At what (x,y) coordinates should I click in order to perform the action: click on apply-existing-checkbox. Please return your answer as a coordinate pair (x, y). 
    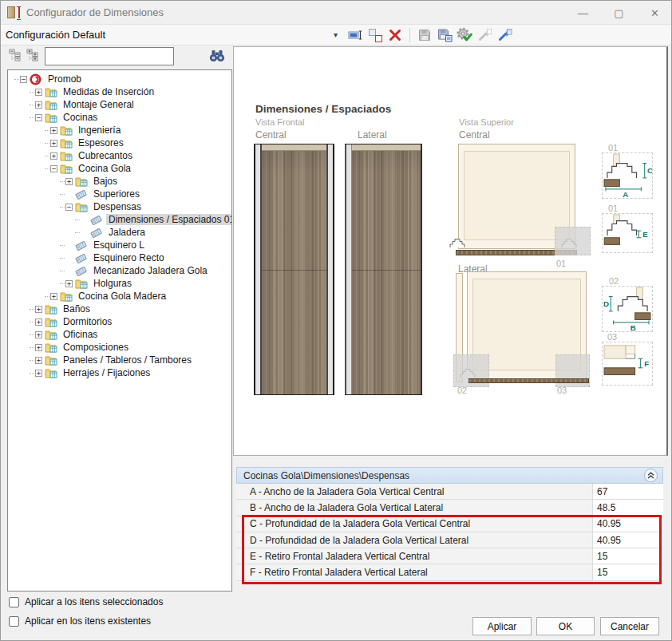
    Looking at the image, I should click on (14, 621).